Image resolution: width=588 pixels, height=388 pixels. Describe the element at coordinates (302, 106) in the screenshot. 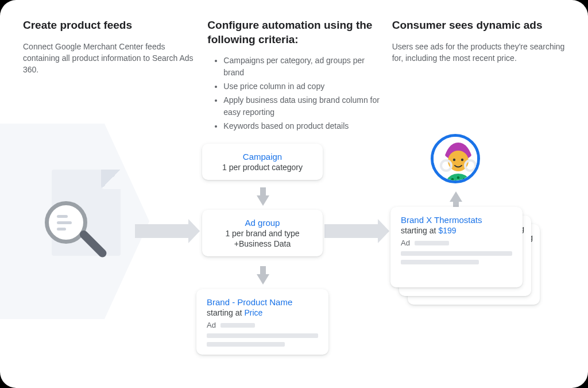

I see `col2-bullet: Apply business data using brand column f…` at that location.